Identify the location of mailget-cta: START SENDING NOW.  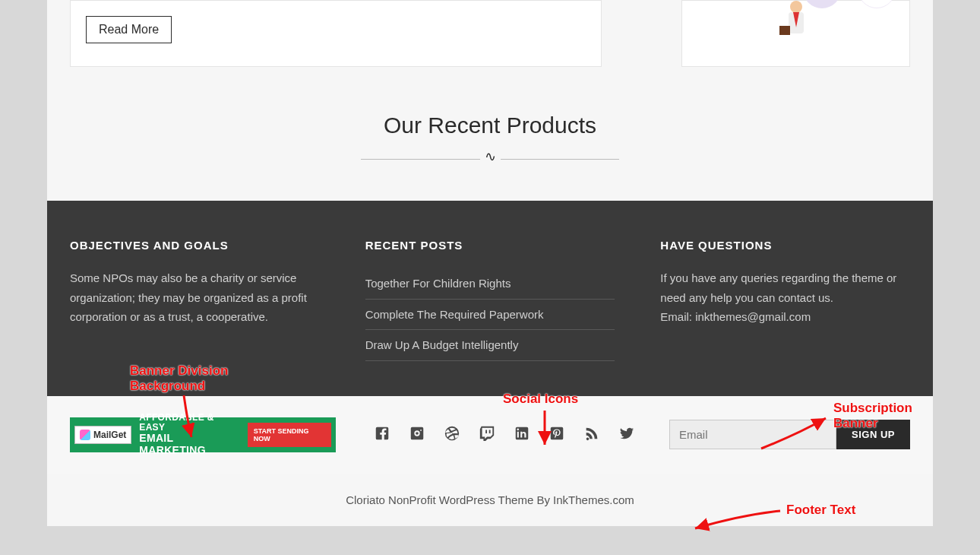
(289, 435).